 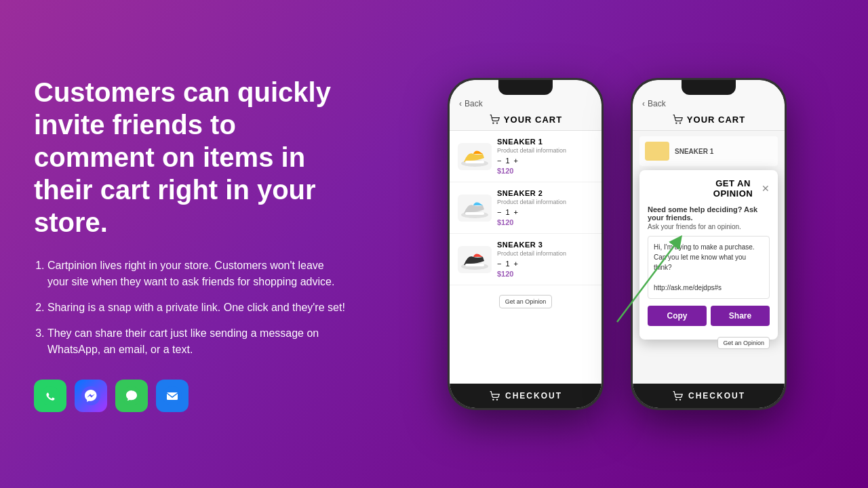 What do you see at coordinates (545, 264) in the screenshot?
I see `item-3-qty: − 1 +` at bounding box center [545, 264].